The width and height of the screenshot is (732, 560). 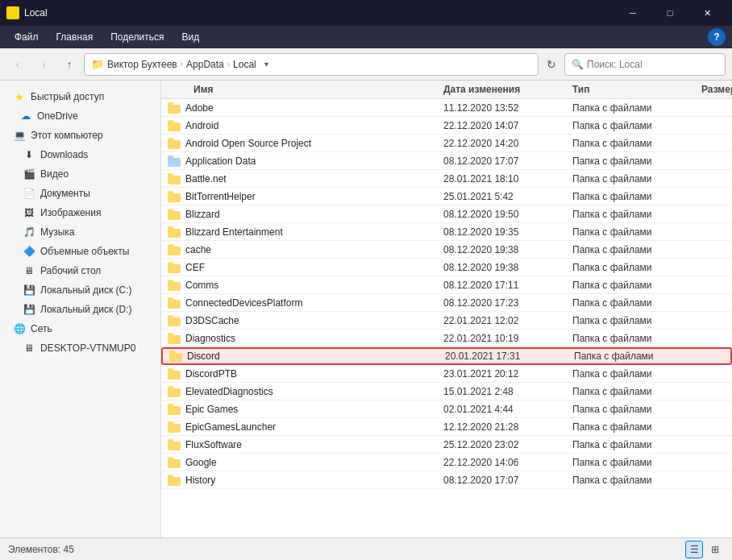 What do you see at coordinates (81, 348) in the screenshot?
I see `sidebar-item-desktop-computer: 🖥 DESKTOP-VTNMUP0` at bounding box center [81, 348].